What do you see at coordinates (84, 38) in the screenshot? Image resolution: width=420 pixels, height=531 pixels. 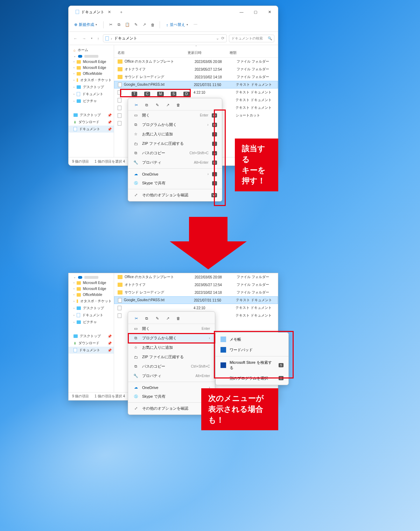 I see `forward-button: →` at bounding box center [84, 38].